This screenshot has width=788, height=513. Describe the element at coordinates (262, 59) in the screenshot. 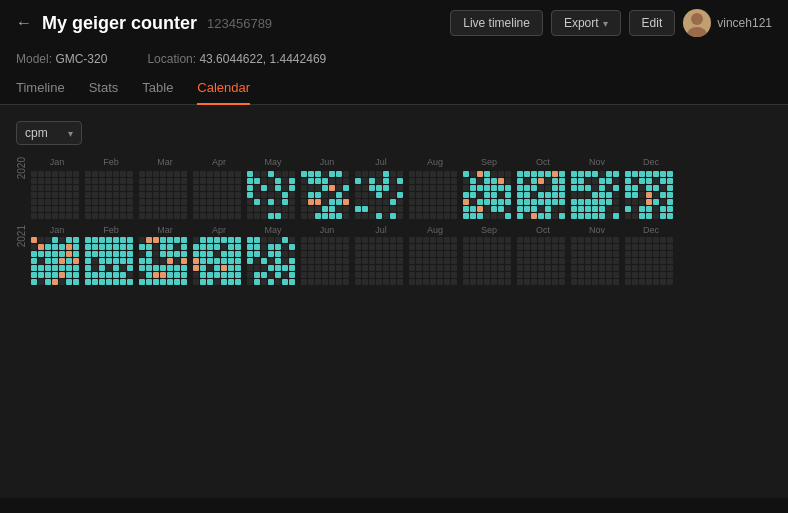

I see `location-value: 43.6044622, 1.4442469` at that location.